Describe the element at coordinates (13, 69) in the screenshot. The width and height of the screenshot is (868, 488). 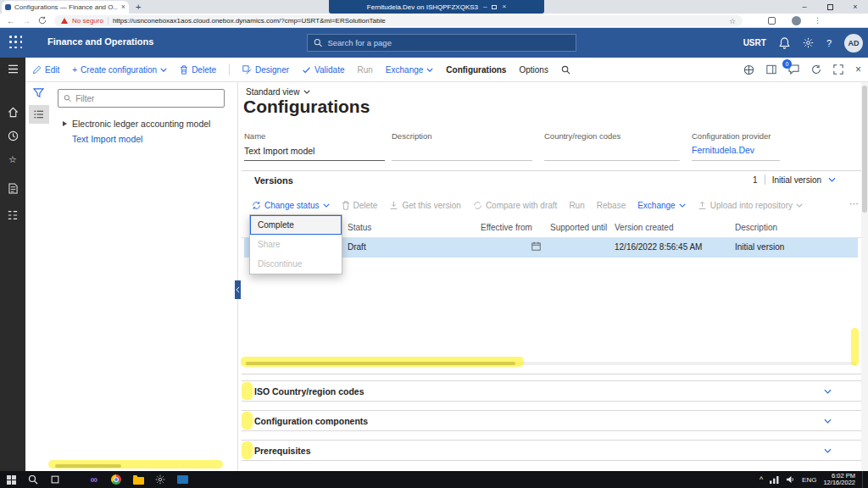
I see `hamburger-menu-icon` at that location.